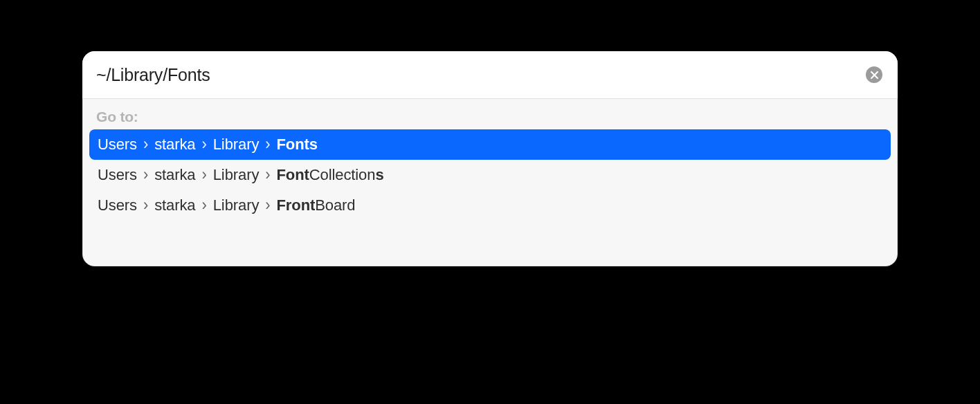 The width and height of the screenshot is (980, 404). Describe the element at coordinates (490, 175) in the screenshot. I see `result-row: Users›starka›Library›FontCollections` at that location.